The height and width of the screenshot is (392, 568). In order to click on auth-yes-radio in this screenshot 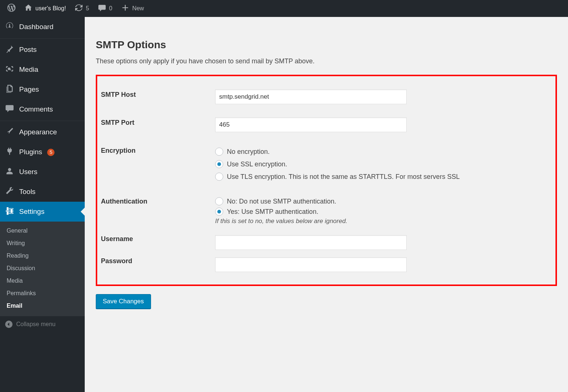, I will do `click(219, 212)`.